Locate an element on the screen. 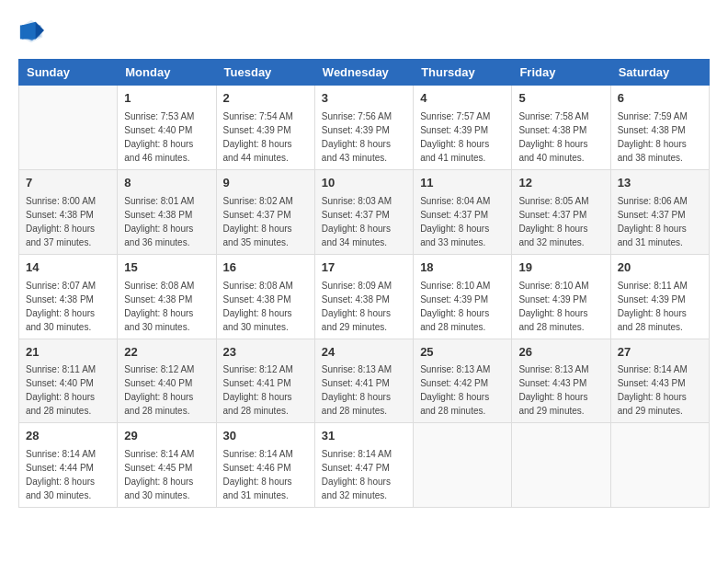 This screenshot has width=728, height=563. day-info: Sunrise: 8:07 AMSunset: 4:38 PMDaylight:… is located at coordinates (68, 306).